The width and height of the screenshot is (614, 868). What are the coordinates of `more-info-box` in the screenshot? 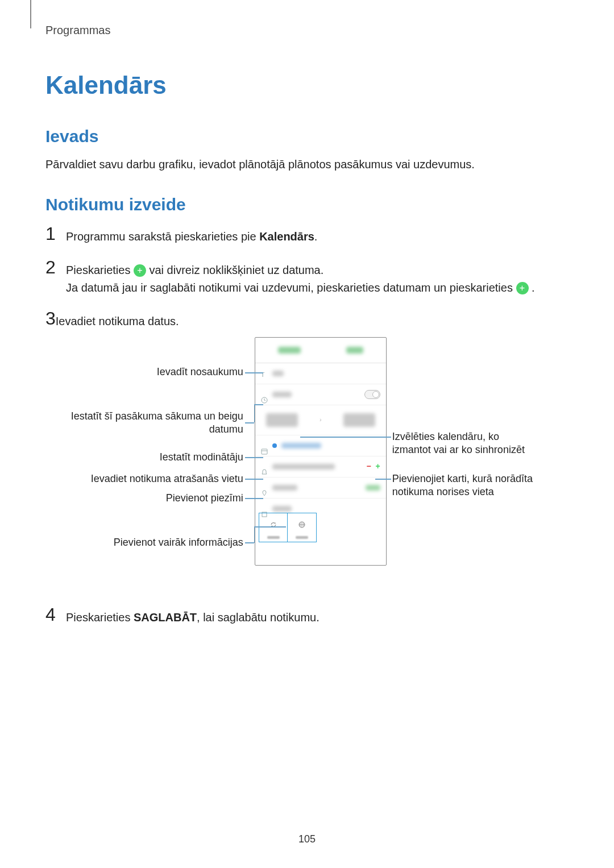 It's located at (288, 528).